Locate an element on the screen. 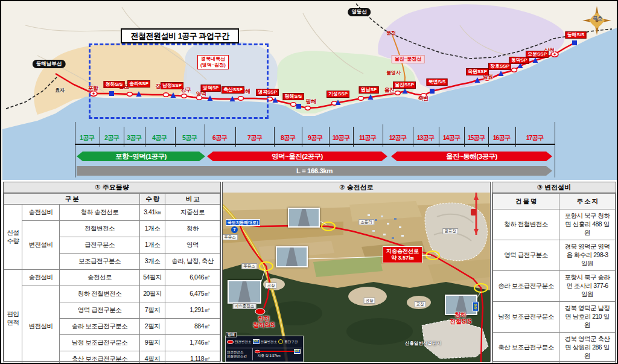 Image resolution: width=618 pixels, height=364 pixels. place-mukho: 묵호 is located at coordinates (597, 18).